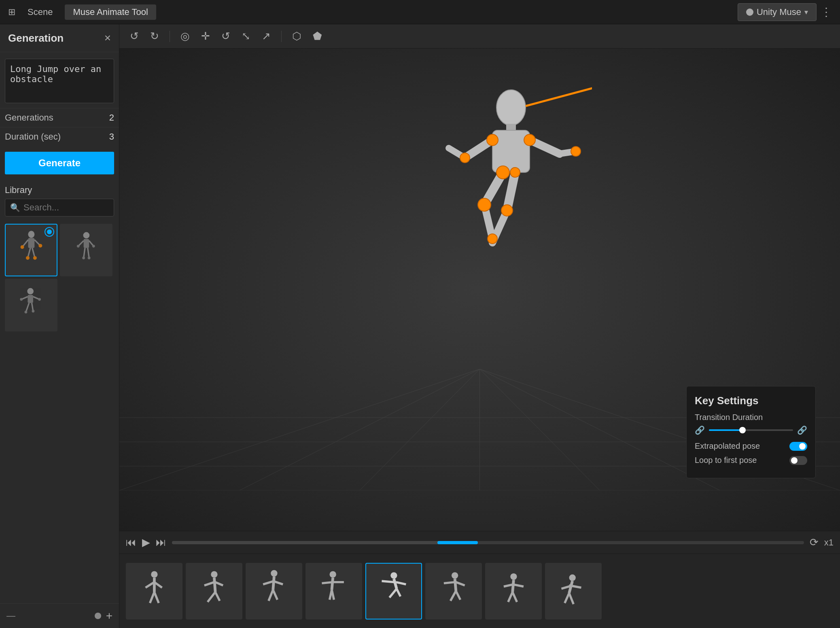 This screenshot has width=840, height=628. Describe the element at coordinates (112, 137) in the screenshot. I see `duration-value: 3` at that location.